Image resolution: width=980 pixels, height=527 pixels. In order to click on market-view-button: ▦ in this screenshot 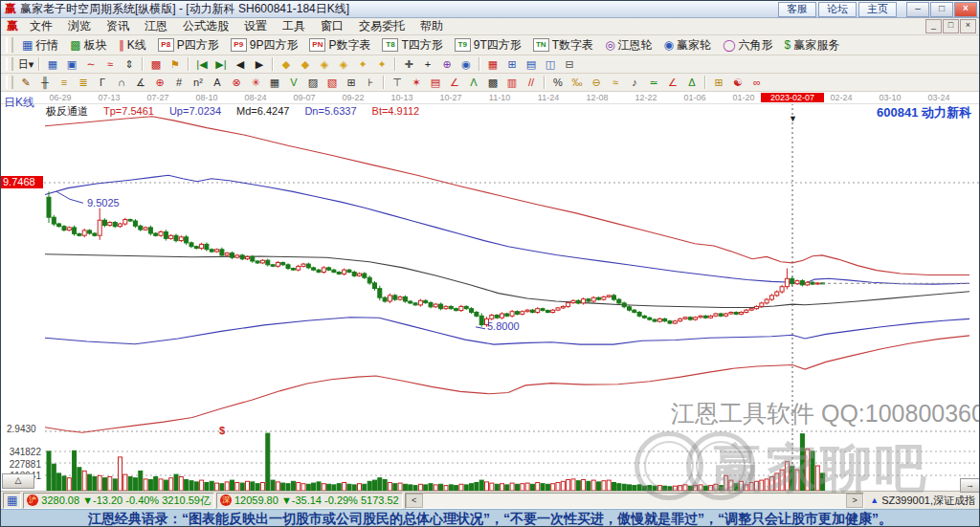, I will do `click(11, 501)`.